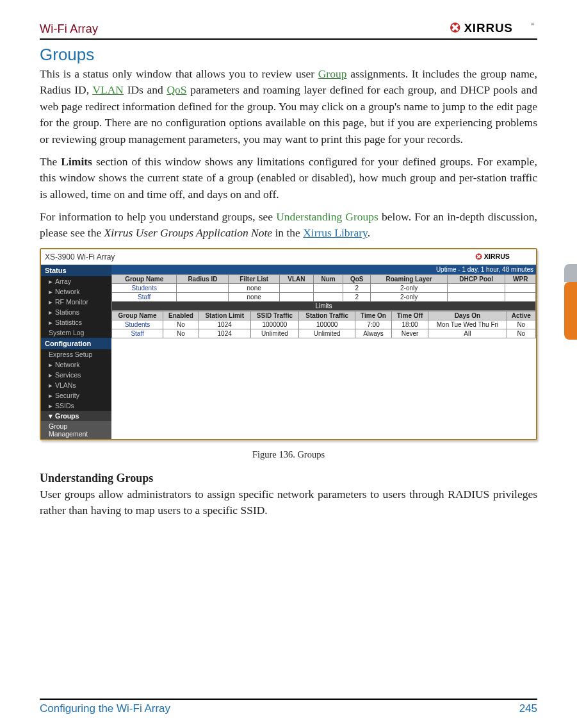  Describe the element at coordinates (288, 455) in the screenshot. I see `figure-caption: Figure 136. Groups` at that location.